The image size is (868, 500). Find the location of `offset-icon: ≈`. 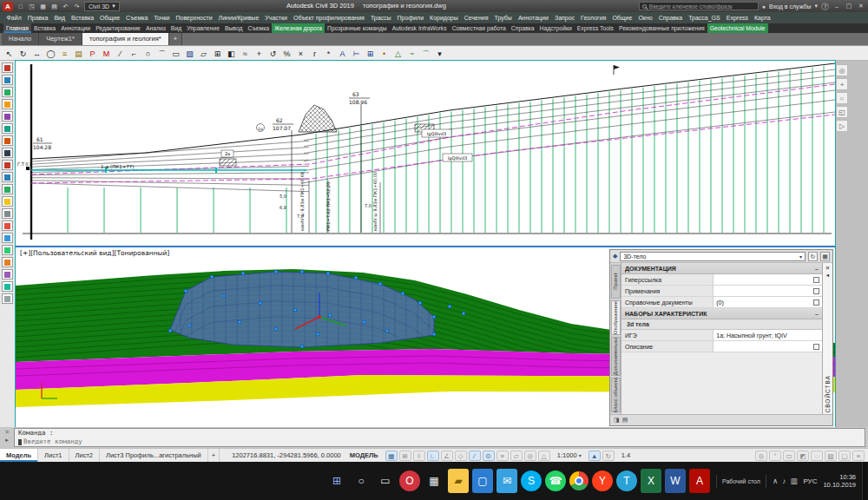

offset-icon: ≈ is located at coordinates (245, 54).